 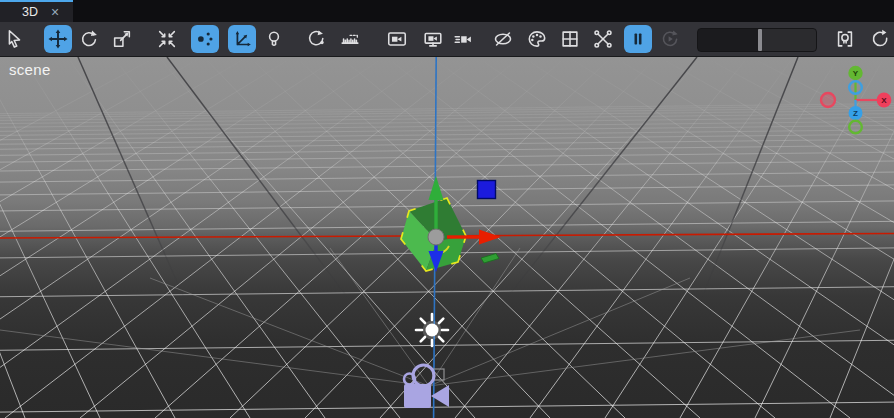 I want to click on navball-x-negative, so click(x=828, y=100).